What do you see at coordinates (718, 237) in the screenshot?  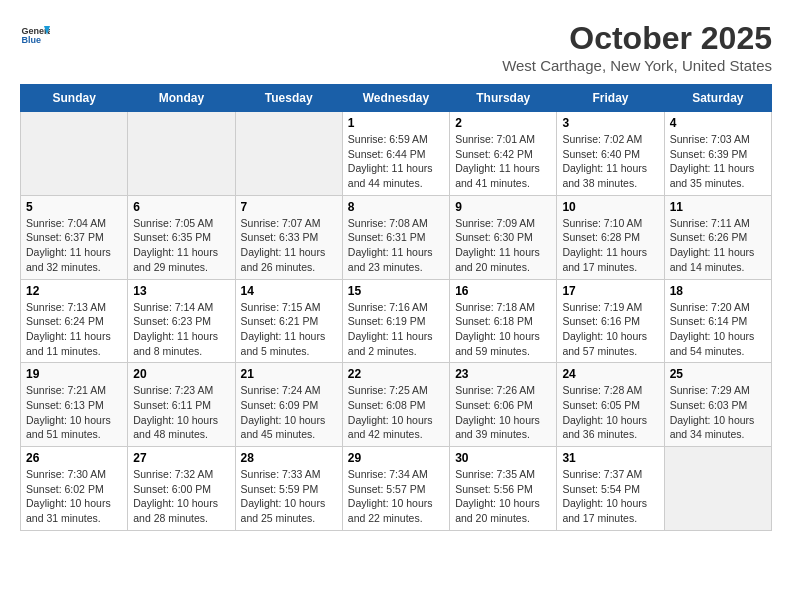 I see `calendar-cell: 11Sunrise: 7:11 AM Sunset: 6:26 PM Dayli…` at bounding box center [718, 237].